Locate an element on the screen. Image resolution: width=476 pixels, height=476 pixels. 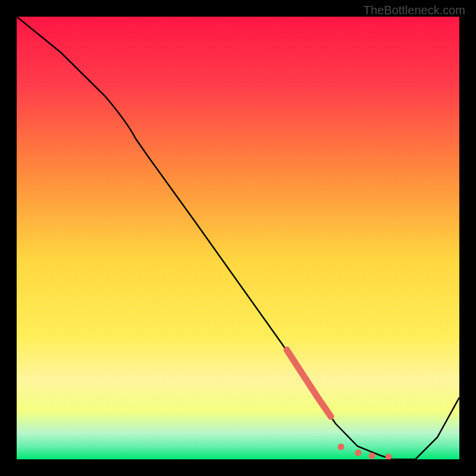
watermark-text: TheBottleneck.com is located at coordinates (414, 11).